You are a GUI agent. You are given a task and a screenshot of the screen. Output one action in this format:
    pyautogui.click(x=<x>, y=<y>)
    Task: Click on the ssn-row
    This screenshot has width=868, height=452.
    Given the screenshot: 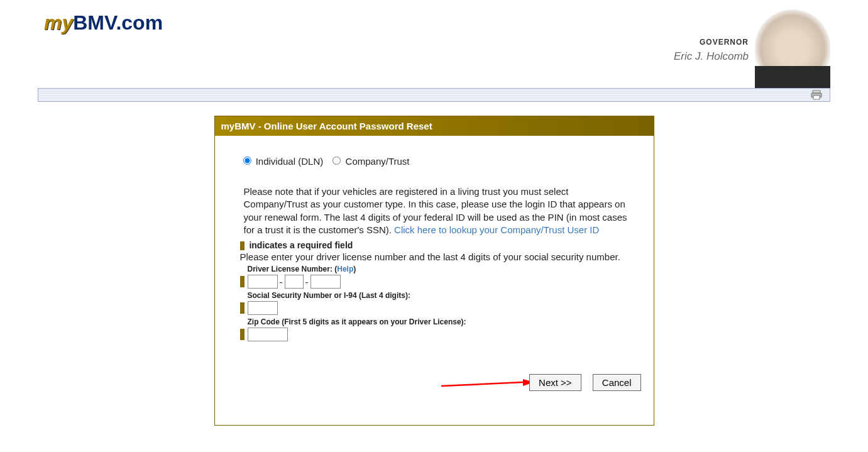 What is the action you would take?
    pyautogui.click(x=434, y=308)
    